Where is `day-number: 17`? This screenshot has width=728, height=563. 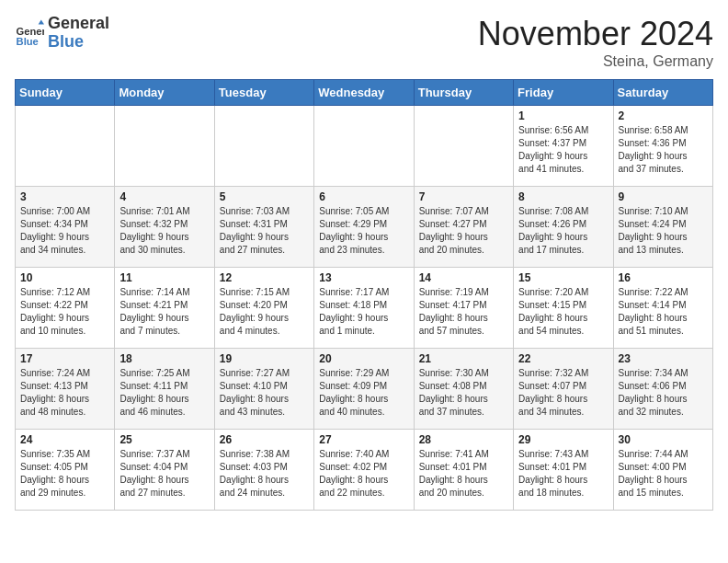 day-number: 17 is located at coordinates (64, 359).